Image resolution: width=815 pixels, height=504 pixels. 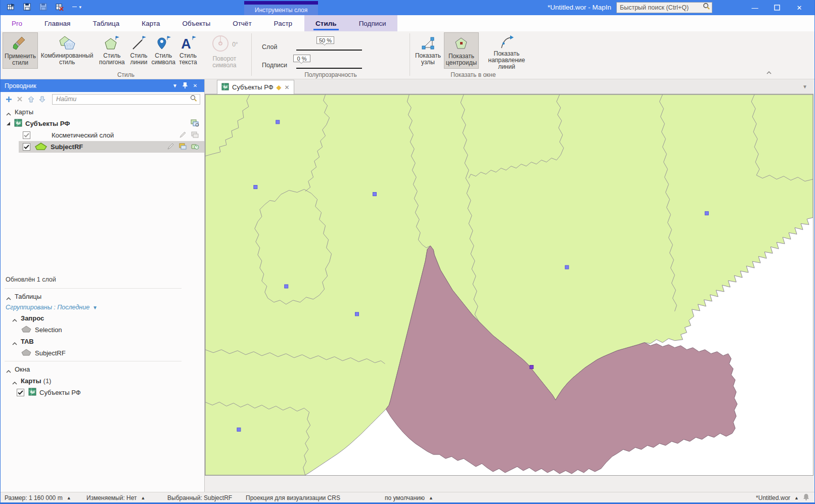 What do you see at coordinates (195, 123) in the screenshot?
I see `map-style-picker-icon` at bounding box center [195, 123].